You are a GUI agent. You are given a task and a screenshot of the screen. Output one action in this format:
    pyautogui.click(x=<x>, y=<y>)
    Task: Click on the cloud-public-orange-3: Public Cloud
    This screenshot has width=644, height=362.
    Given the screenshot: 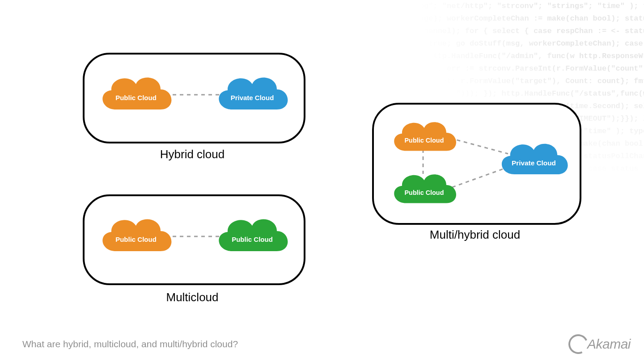 What is the action you would take?
    pyautogui.click(x=424, y=137)
    